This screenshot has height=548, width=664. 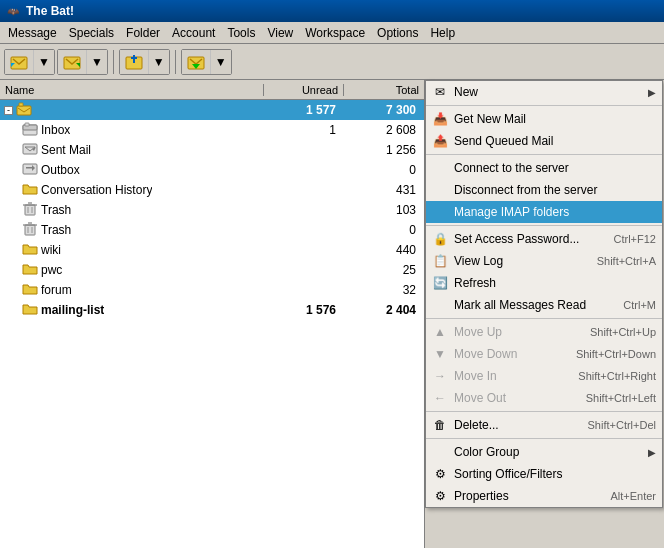 What do you see at coordinates (544, 305) in the screenshot?
I see `dropdown-item-markread: Mark all Messages ReadCtrl+M` at bounding box center [544, 305].